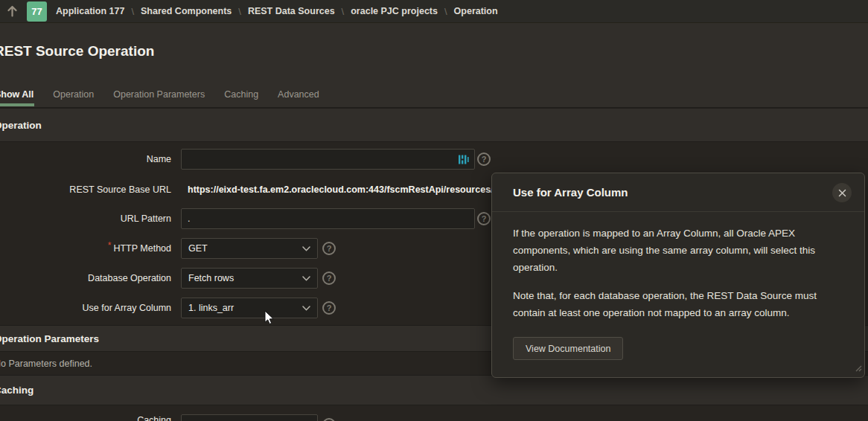 Image resolution: width=868 pixels, height=421 pixels. What do you see at coordinates (277, 12) in the screenshot?
I see `breadcrumb: Application 177 \ Shared Components \ RE…` at bounding box center [277, 12].